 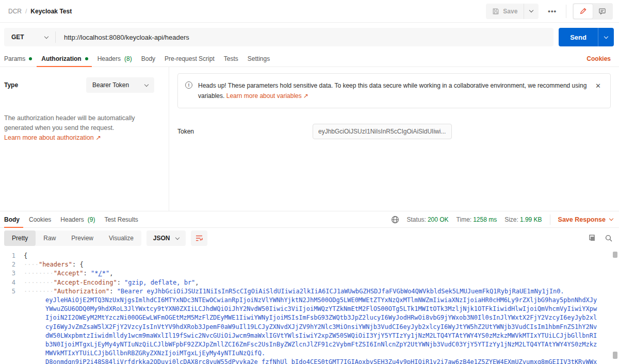 I want to click on comments-button, so click(x=602, y=11).